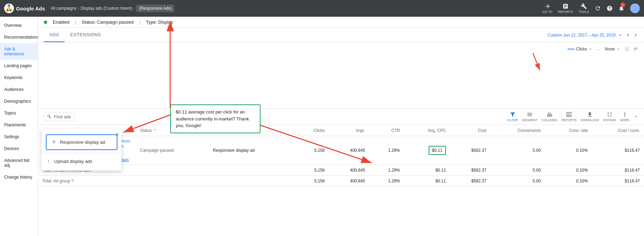  What do you see at coordinates (610, 117) in the screenshot?
I see `expand-table-button: EXPAND` at bounding box center [610, 117].